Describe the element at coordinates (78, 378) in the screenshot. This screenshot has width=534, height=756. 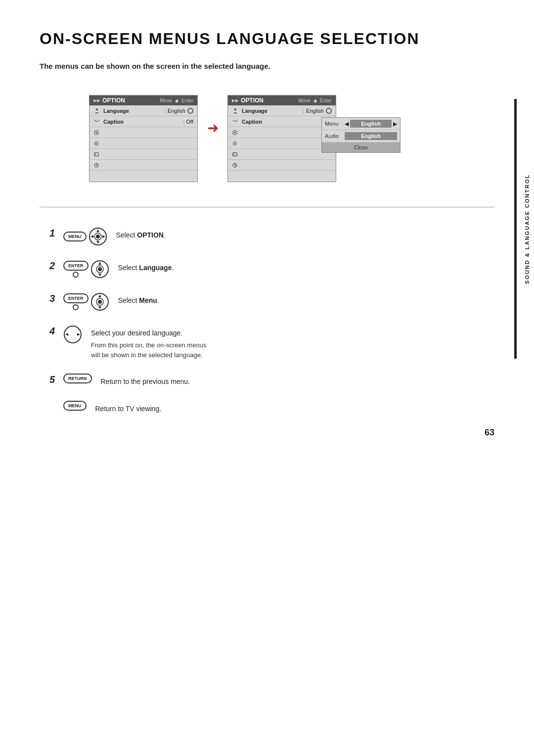
I see `return-button: RETURN` at that location.